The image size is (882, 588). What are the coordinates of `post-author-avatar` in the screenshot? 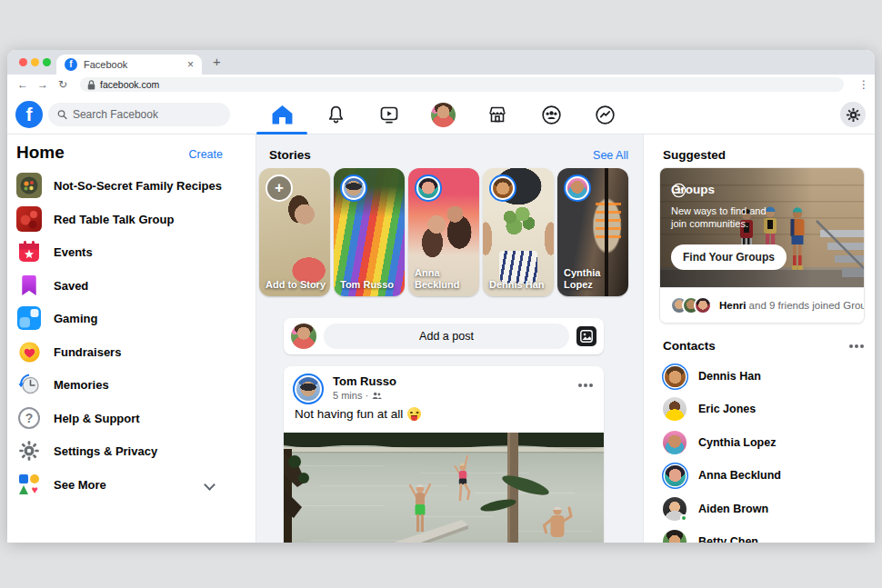 It's located at (308, 389).